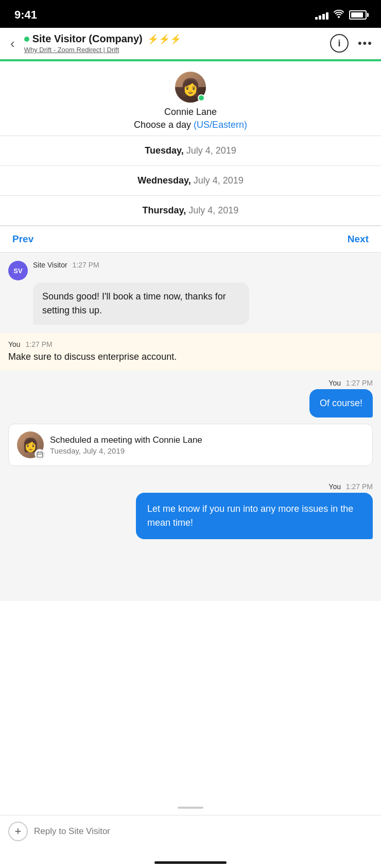 The image size is (381, 868). What do you see at coordinates (126, 440) in the screenshot?
I see `meeting-title: Scheduled a meeting with Connie Lane` at bounding box center [126, 440].